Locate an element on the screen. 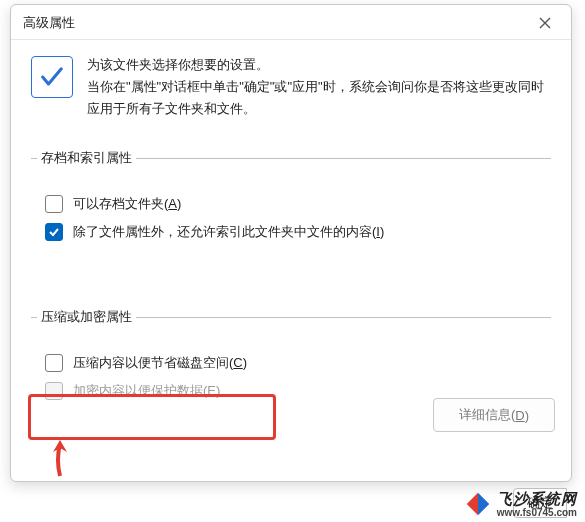  intro-line1: 为该文件夹选择你想要的设置。 is located at coordinates (319, 65).